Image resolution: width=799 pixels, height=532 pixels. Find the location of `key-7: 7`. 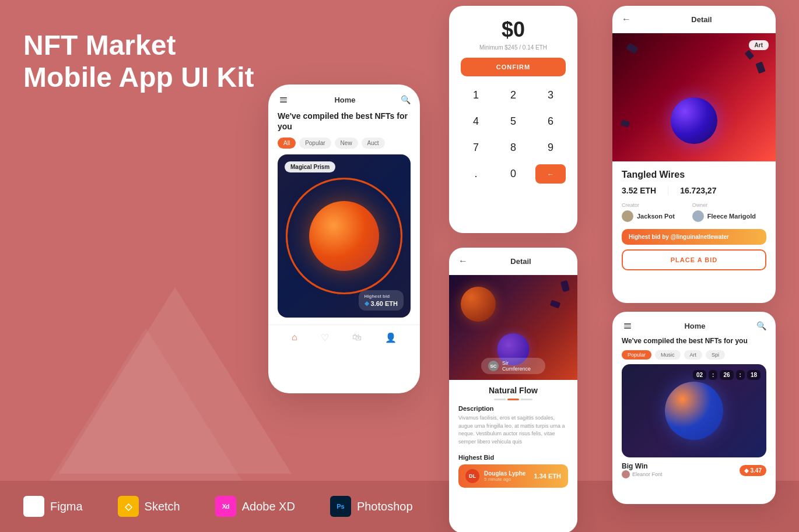

key-7: 7 is located at coordinates (476, 148).